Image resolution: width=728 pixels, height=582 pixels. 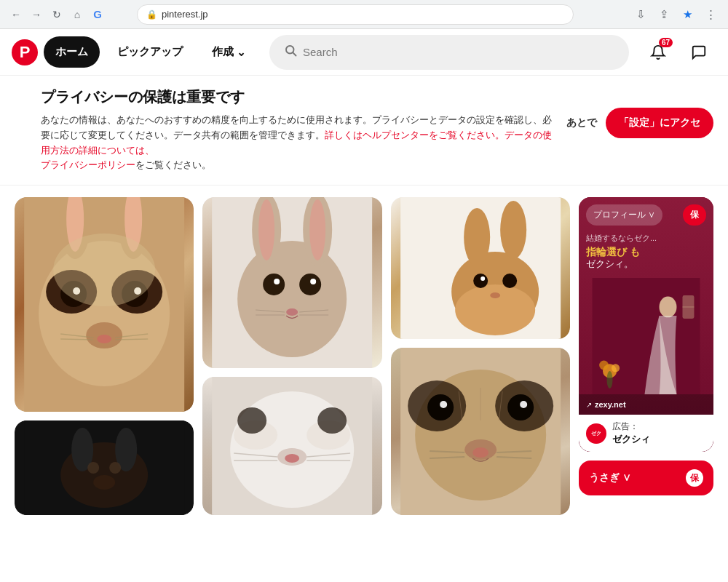 I want to click on back-button: ←, so click(x=16, y=15).